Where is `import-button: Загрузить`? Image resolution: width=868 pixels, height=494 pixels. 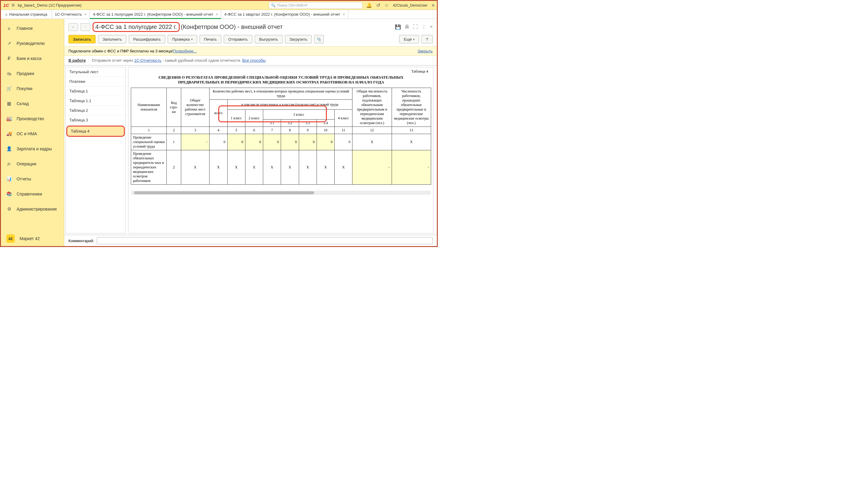
import-button: Загрузить is located at coordinates (298, 39).